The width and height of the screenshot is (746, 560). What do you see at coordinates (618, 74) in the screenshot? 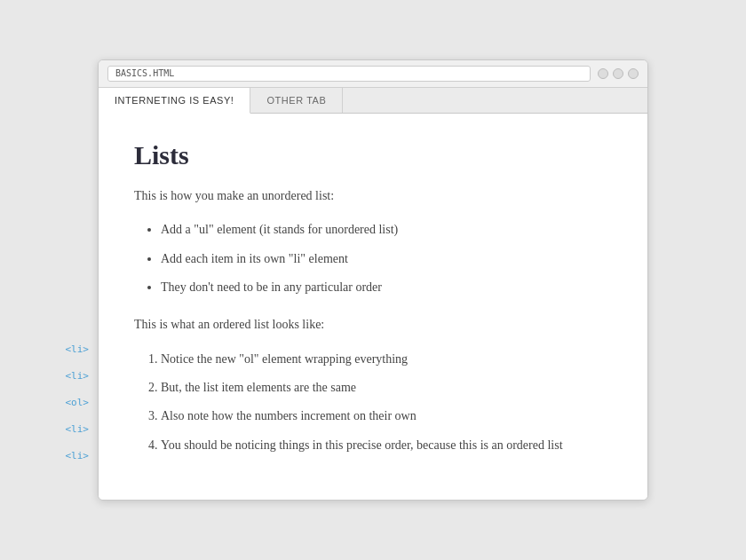
I see `minimize-button` at bounding box center [618, 74].